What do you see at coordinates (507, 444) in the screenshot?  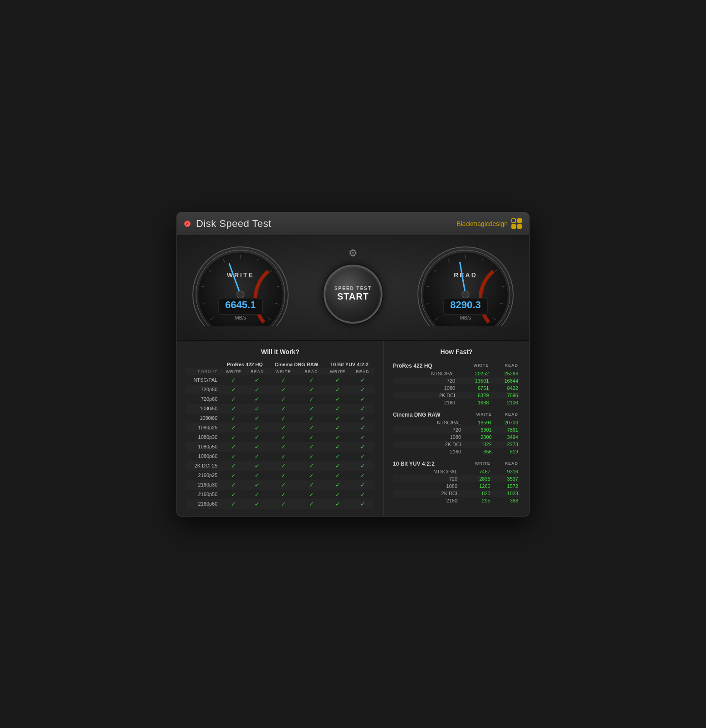 I see `hf-read-value: 2273` at bounding box center [507, 444].